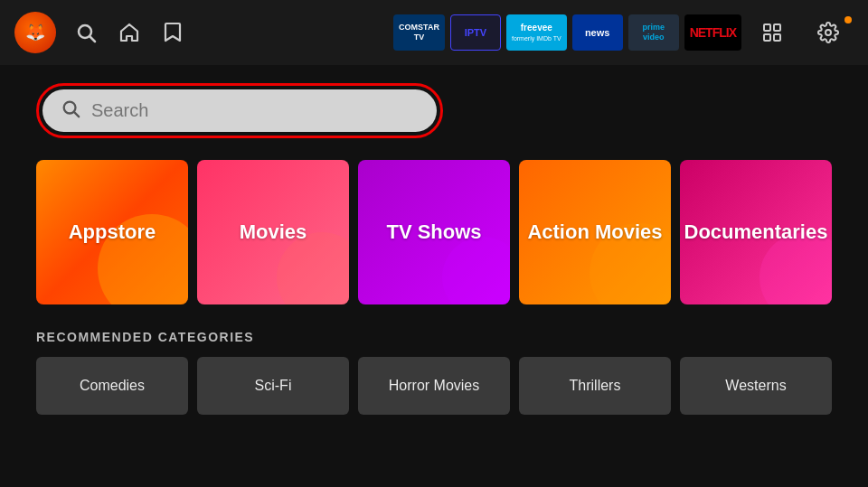 The width and height of the screenshot is (868, 487). I want to click on search-container, so click(240, 110).